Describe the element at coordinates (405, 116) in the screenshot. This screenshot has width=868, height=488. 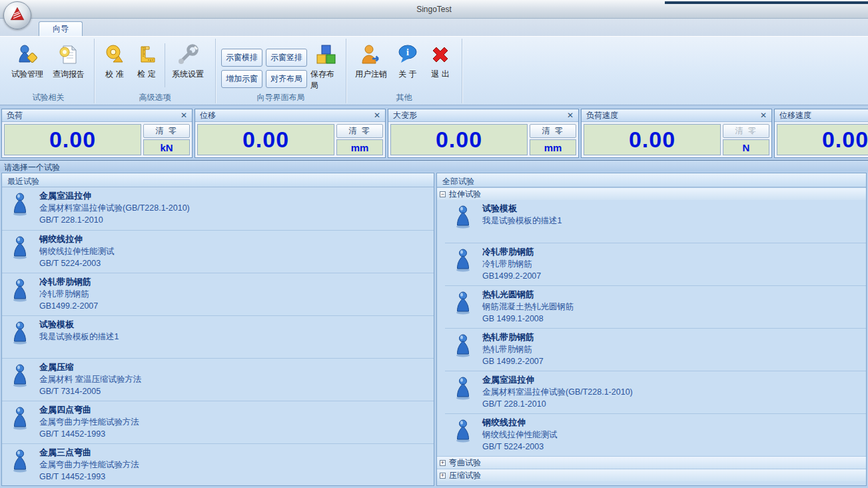
I see `meter-deformation-title: 大变形` at that location.